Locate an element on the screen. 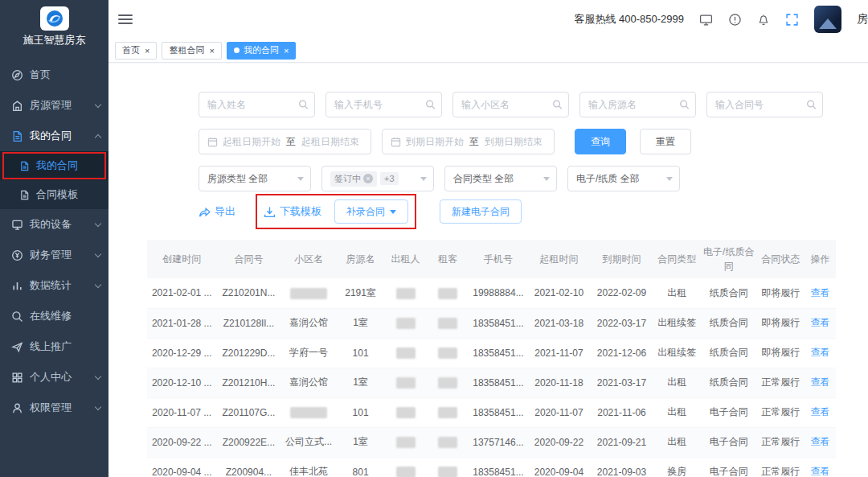 The height and width of the screenshot is (477, 868). tab-1: 整租合同× is located at coordinates (191, 51).